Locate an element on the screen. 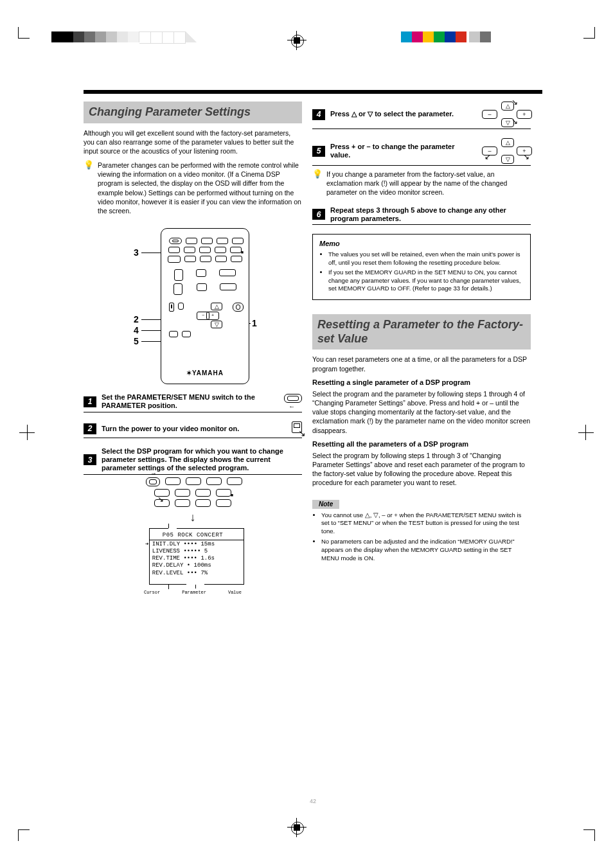  note-item: You cannot use △, ▽, – or + when the PAR… is located at coordinates (426, 524).